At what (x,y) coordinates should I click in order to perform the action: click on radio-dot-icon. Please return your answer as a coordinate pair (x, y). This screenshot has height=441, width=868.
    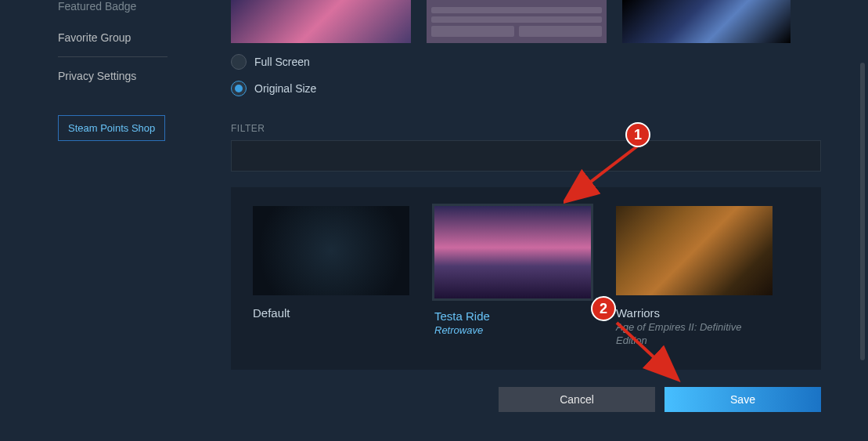
    Looking at the image, I should click on (239, 89).